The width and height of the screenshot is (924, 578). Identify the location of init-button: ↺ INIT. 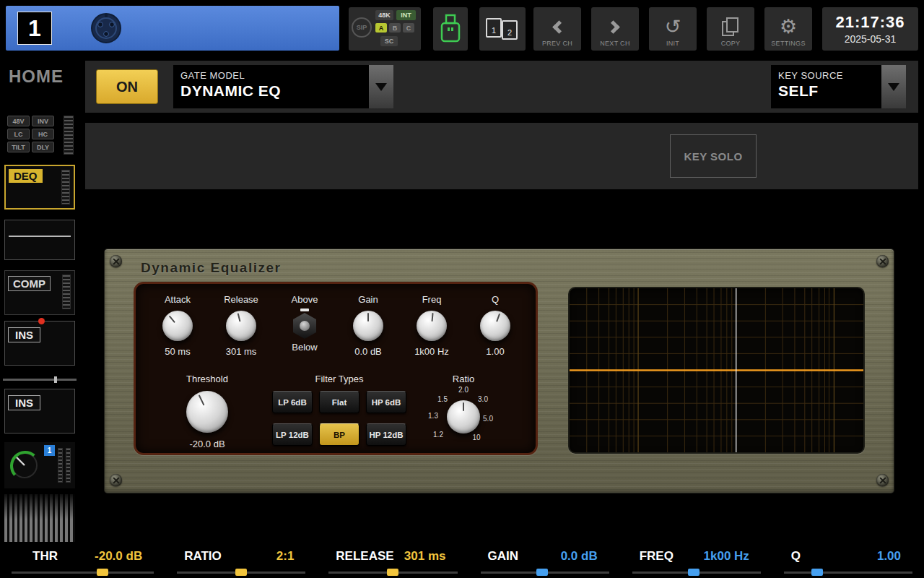
(673, 29).